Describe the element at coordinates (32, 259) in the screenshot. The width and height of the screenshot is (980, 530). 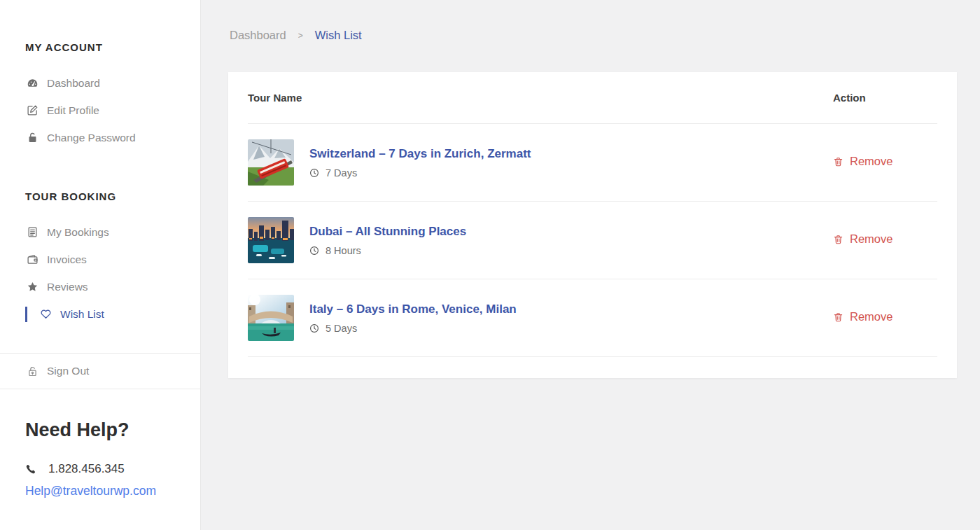
I see `wallet-icon` at that location.